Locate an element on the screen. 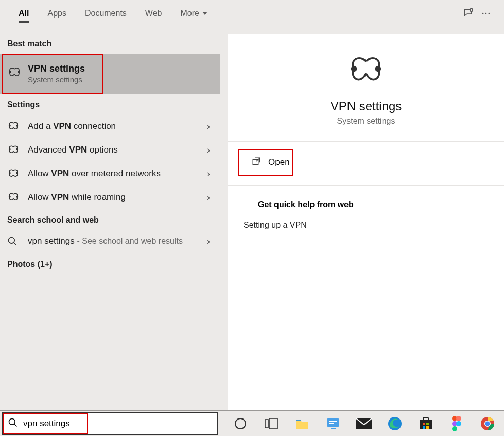 Image resolution: width=504 pixels, height=436 pixels. detail-title: VPN settings is located at coordinates (367, 106).